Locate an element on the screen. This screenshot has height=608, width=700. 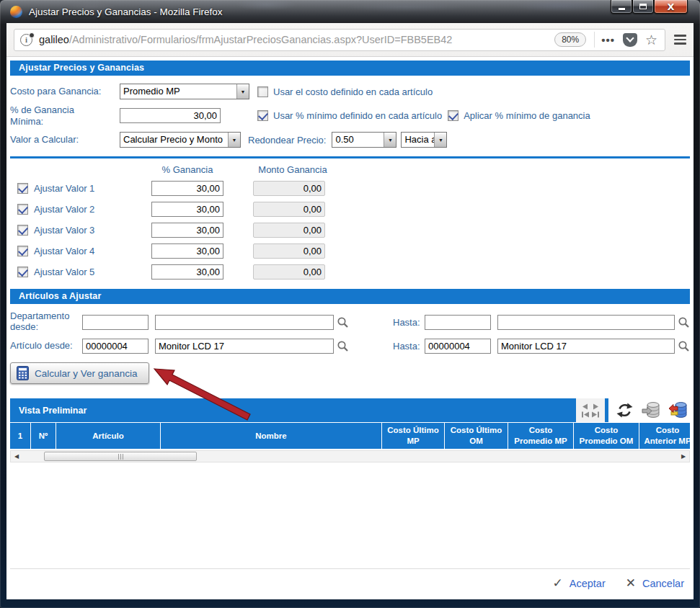
costo-para-ganancia-select: Promedio MP ▼ is located at coordinates (185, 91).